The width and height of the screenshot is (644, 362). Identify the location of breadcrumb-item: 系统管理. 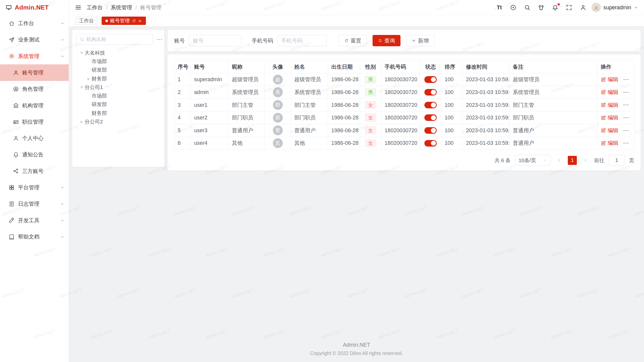
(121, 8).